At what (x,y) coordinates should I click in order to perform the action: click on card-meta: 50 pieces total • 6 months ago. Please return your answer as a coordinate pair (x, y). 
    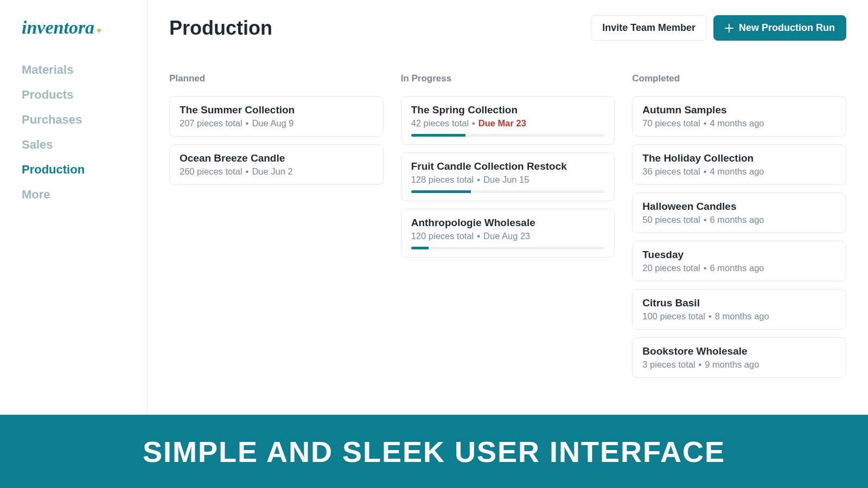
    Looking at the image, I should click on (739, 220).